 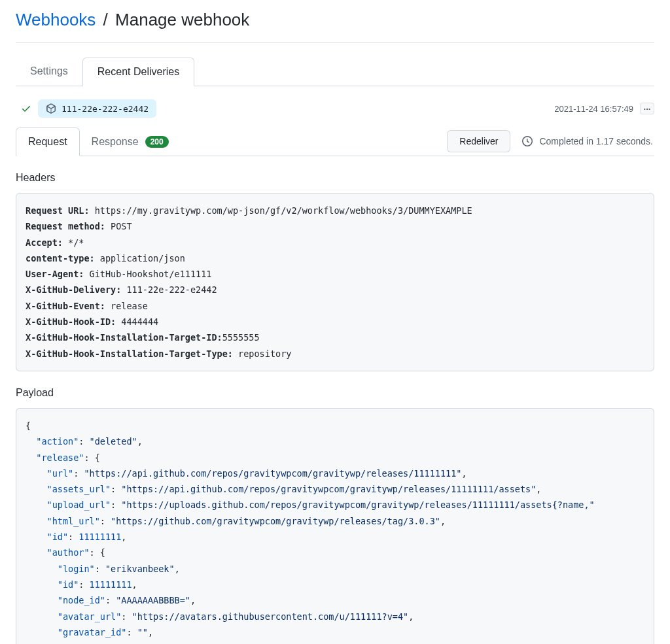 I want to click on response-status-badge: 200, so click(x=157, y=142).